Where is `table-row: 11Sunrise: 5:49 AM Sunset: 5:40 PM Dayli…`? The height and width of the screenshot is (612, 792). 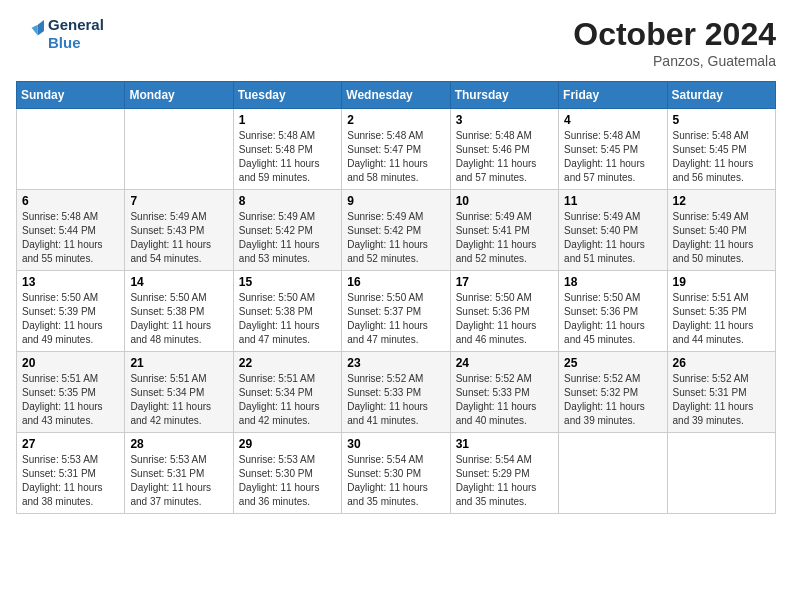 table-row: 11Sunrise: 5:49 AM Sunset: 5:40 PM Dayli… is located at coordinates (613, 230).